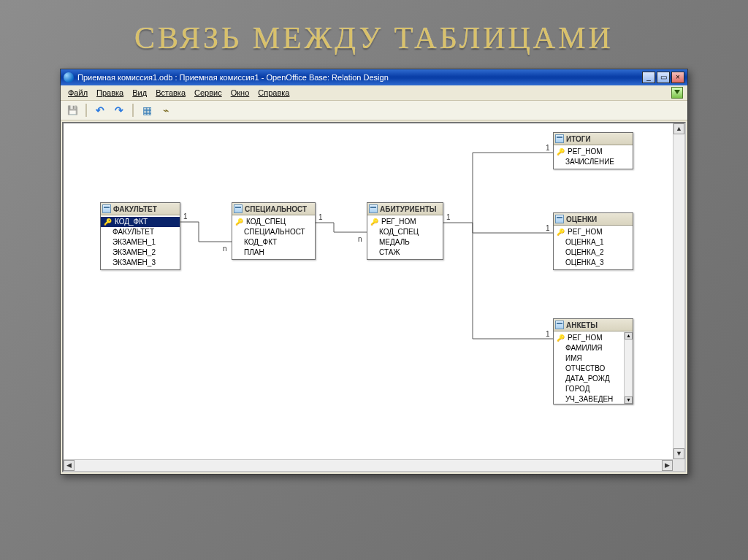 Image resolution: width=748 pixels, height=560 pixels. Describe the element at coordinates (69, 77) in the screenshot. I see `app-icon` at that location.